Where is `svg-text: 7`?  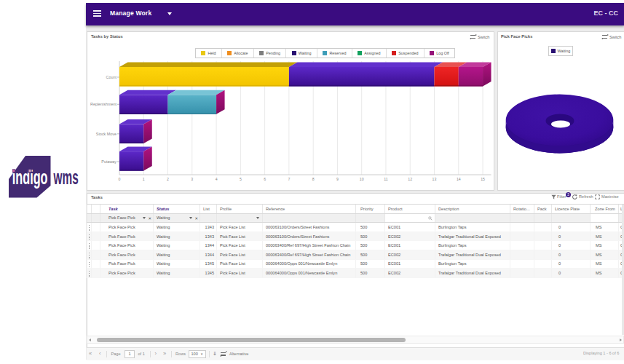
svg-text: 7 is located at coordinates (288, 179).